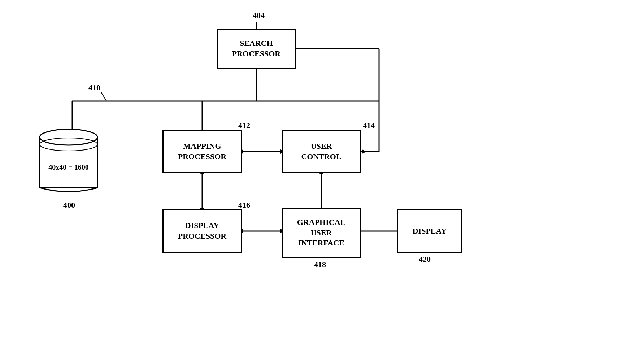 The height and width of the screenshot is (339, 644). Describe the element at coordinates (69, 167) in the screenshot. I see `svg-text: 40x40 = 1600` at that location.